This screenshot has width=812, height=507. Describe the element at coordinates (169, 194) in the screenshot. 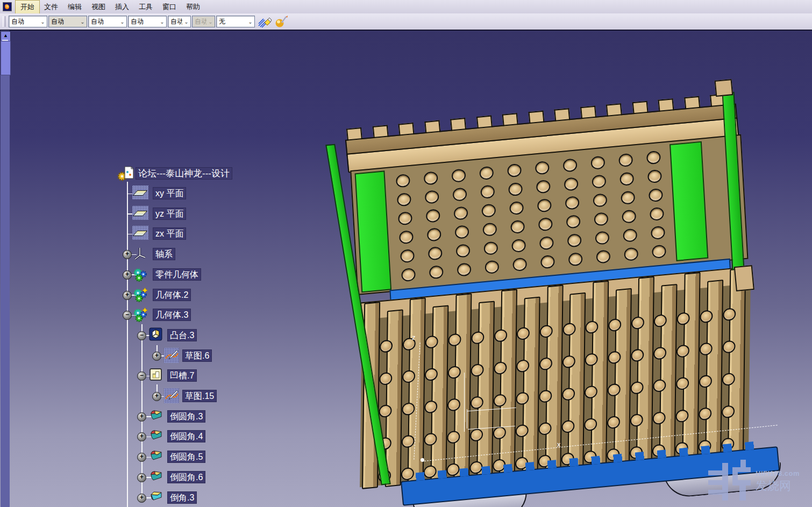

I see `tree-item-0: xy 平面` at that location.